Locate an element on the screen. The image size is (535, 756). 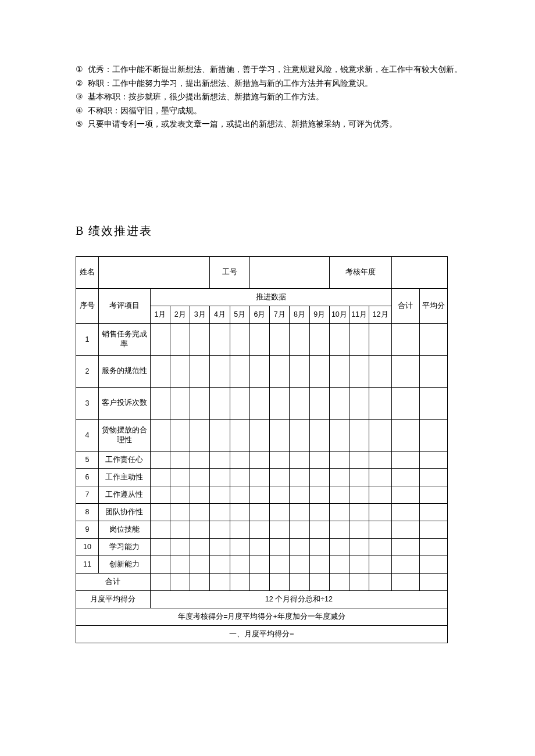
row-no: 11 is located at coordinates (87, 564).